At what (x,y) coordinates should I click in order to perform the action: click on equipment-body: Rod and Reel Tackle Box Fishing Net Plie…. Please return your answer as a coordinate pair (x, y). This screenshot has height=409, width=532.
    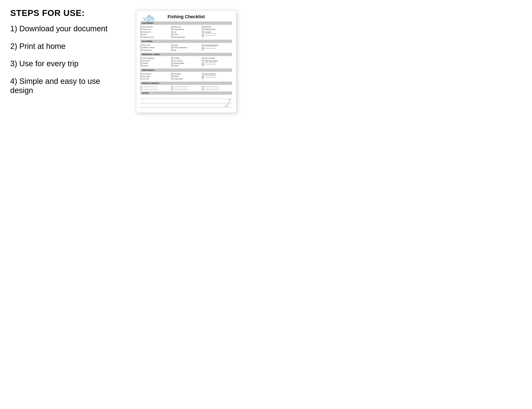
    Looking at the image, I should click on (186, 32).